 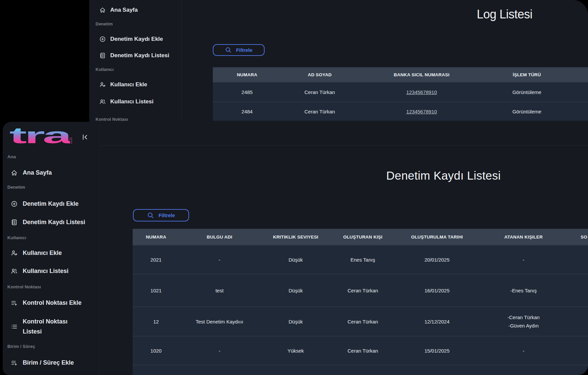 What do you see at coordinates (51, 326) in the screenshot?
I see `sidebar-b-label: Kontrol Noktası Listesi` at bounding box center [51, 326].